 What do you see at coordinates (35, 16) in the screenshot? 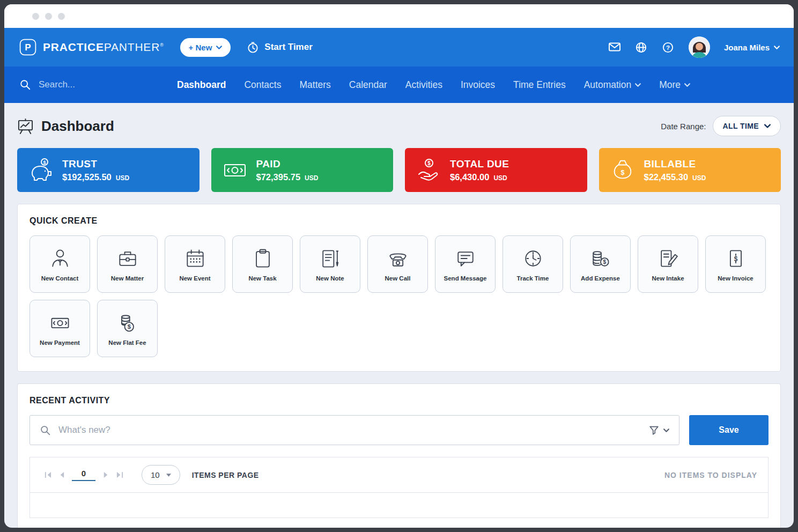
I see `window-close-button` at bounding box center [35, 16].